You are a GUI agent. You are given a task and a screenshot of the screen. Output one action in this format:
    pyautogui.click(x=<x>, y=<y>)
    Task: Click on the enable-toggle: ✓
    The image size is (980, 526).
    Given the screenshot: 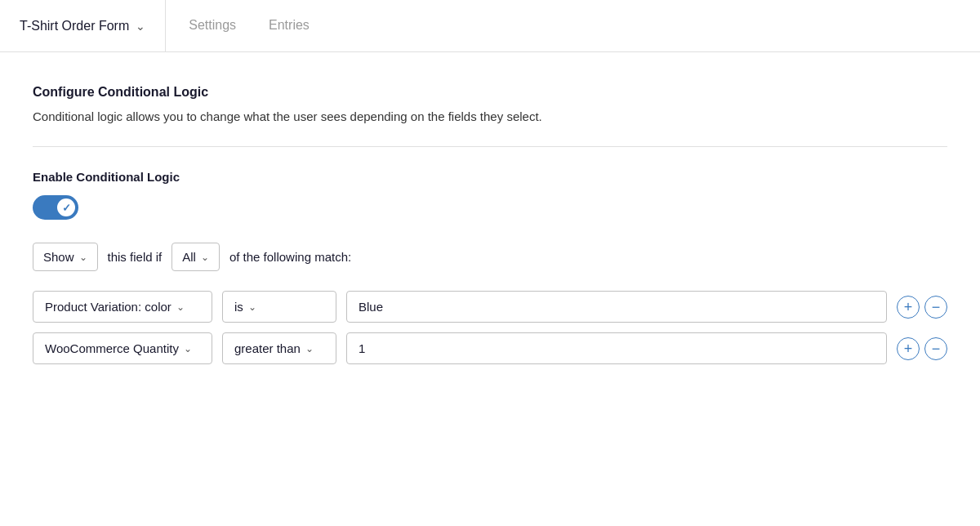 What is the action you would take?
    pyautogui.click(x=56, y=207)
    